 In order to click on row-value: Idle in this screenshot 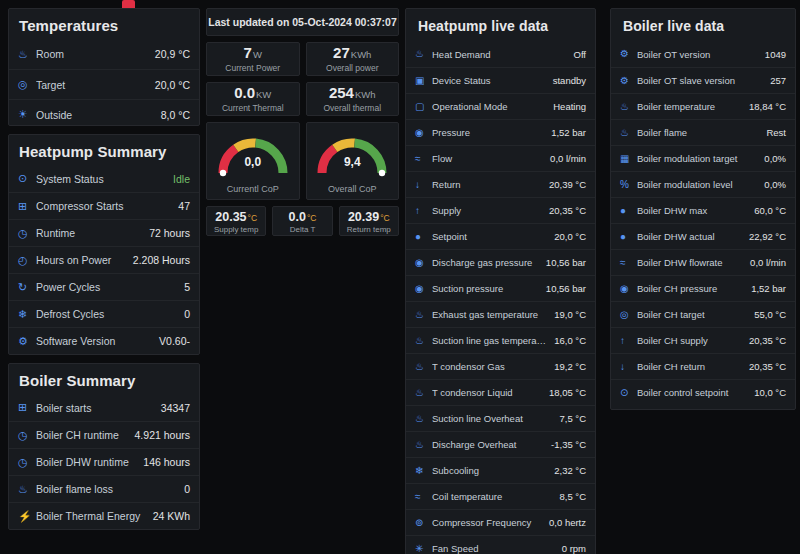, I will do `click(182, 179)`.